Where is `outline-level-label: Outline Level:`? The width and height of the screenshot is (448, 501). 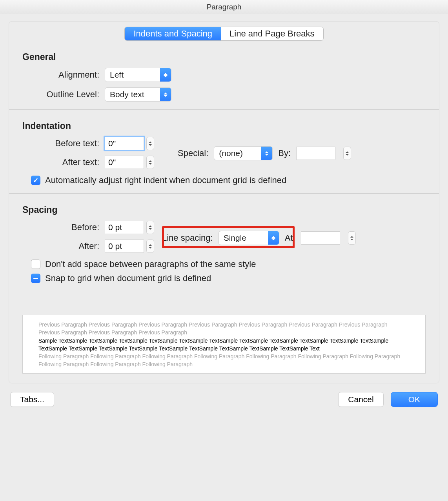
outline-level-label: Outline Level: is located at coordinates (64, 94).